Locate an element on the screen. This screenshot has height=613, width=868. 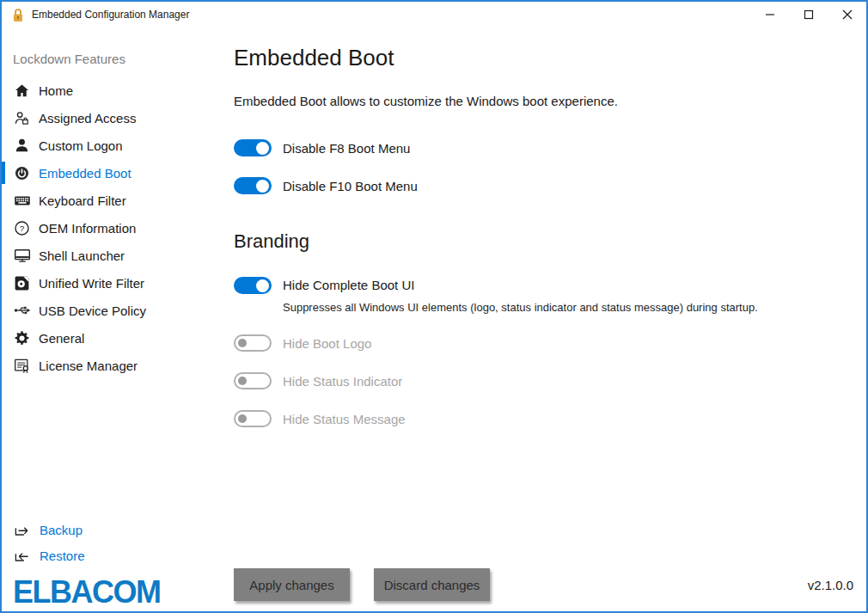
usb-icon is located at coordinates (22, 310).